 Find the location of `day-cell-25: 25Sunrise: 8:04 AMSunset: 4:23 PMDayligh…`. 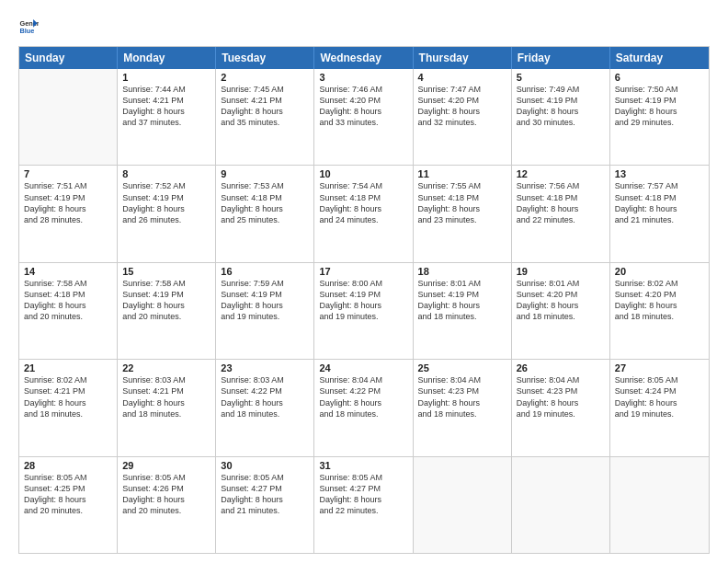

day-cell-25: 25Sunrise: 8:04 AMSunset: 4:23 PMDayligh… is located at coordinates (463, 408).